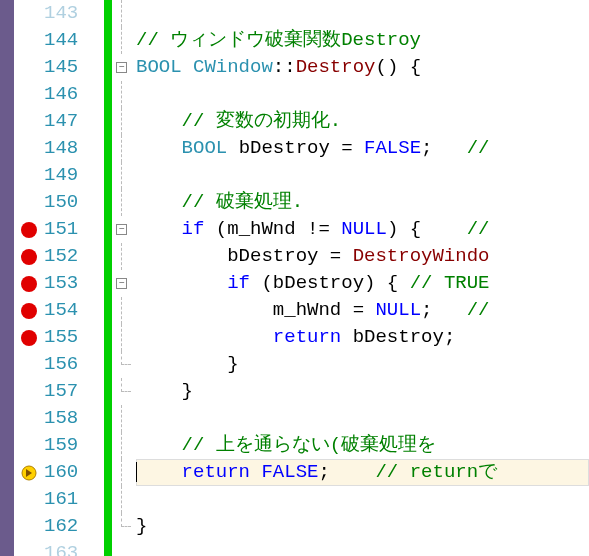  What do you see at coordinates (243, 202) in the screenshot?
I see `token: // 破棄処理.` at bounding box center [243, 202].